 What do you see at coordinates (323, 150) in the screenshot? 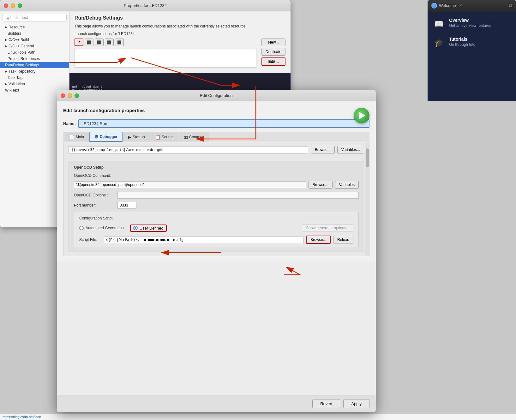
I see `gdb-browse-button: Browse...` at bounding box center [323, 150].